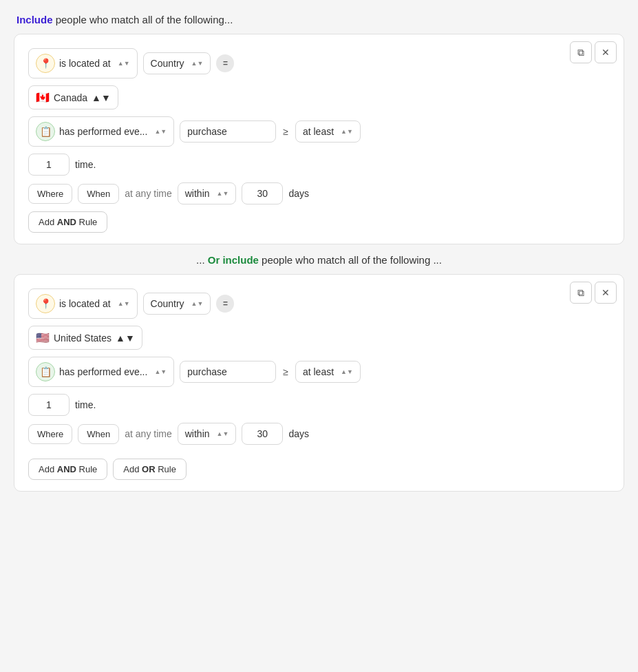 This screenshot has height=672, width=638. I want to click on group1-gte-symbol: ≥, so click(286, 132).